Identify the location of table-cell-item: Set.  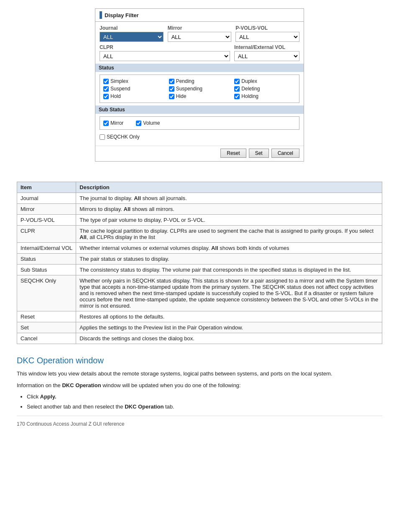
(47, 328).